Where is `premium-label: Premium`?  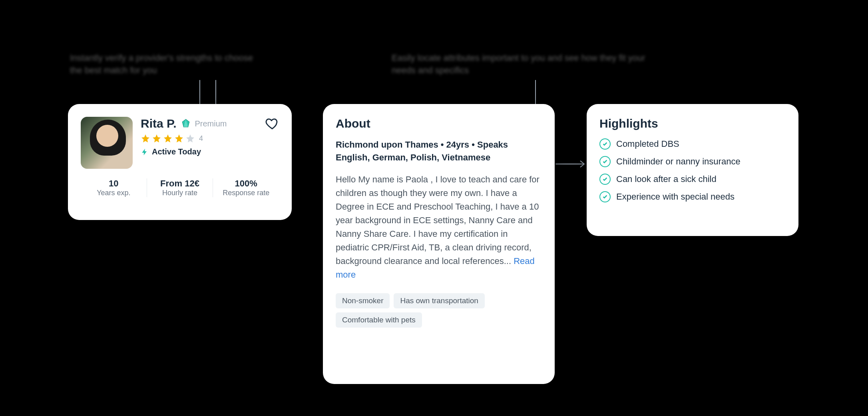
premium-label: Premium is located at coordinates (211, 124).